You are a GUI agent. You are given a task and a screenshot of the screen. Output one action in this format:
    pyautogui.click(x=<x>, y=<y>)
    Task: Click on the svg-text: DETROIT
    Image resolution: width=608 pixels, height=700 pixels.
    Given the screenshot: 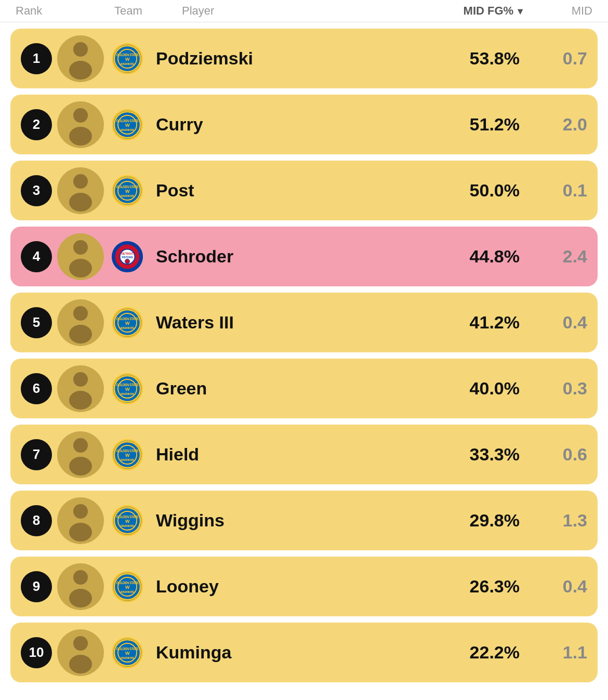 What is the action you would take?
    pyautogui.click(x=127, y=253)
    